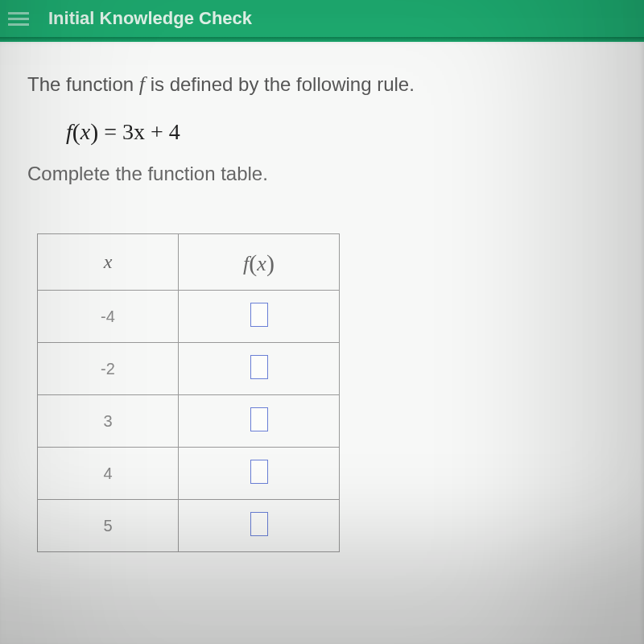  What do you see at coordinates (322, 19) in the screenshot?
I see `app-header: Initial Knowledge Check` at bounding box center [322, 19].